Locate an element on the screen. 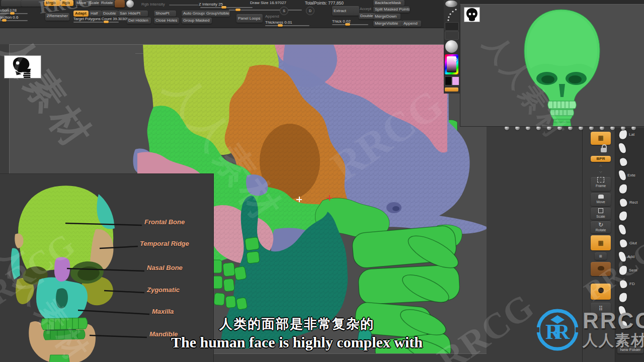  canvas-margin is located at coordinates (243, 36).